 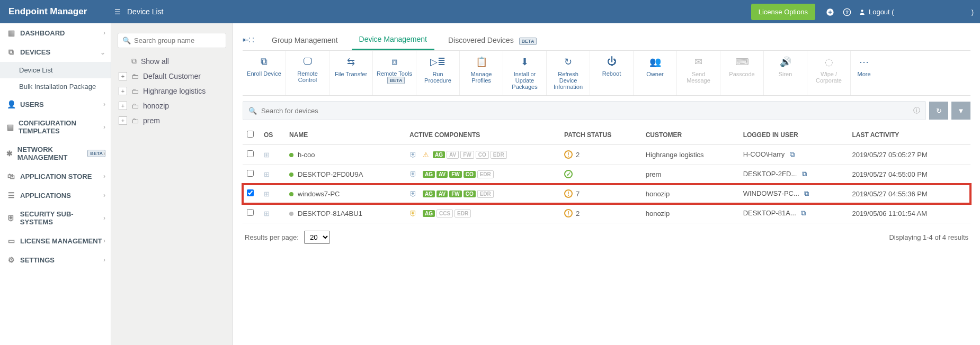 I want to click on component-badge: EDR, so click(x=499, y=155).